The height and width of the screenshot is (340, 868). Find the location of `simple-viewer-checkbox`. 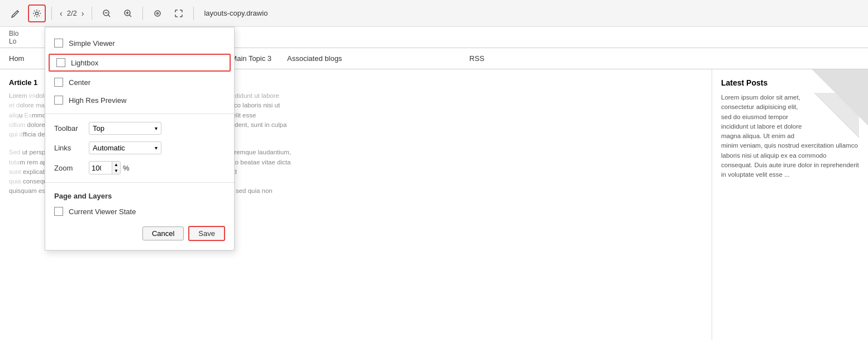

simple-viewer-checkbox is located at coordinates (59, 43).